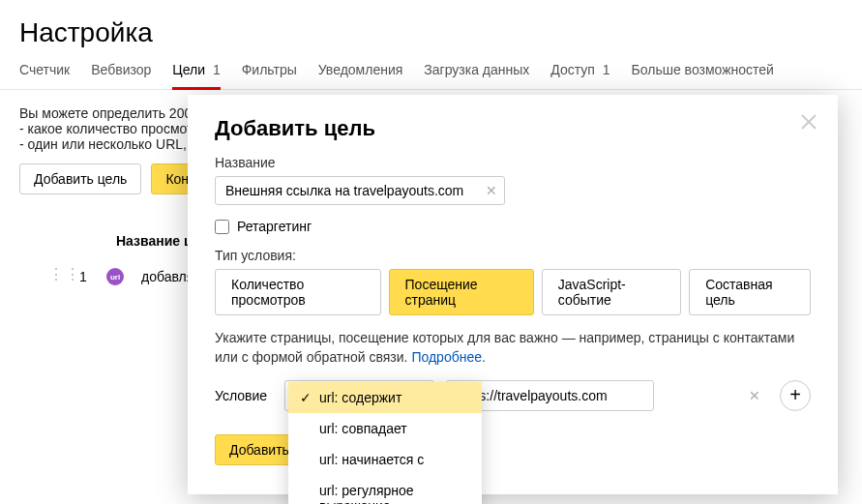 Image resolution: width=862 pixels, height=504 pixels. I want to click on close-icon, so click(809, 122).